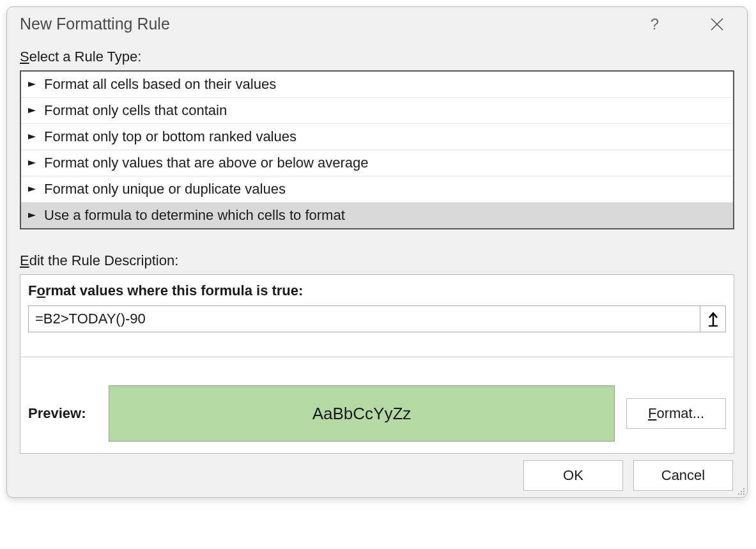 The width and height of the screenshot is (756, 549). I want to click on preview-box: AaBbCcYyZz, so click(362, 414).